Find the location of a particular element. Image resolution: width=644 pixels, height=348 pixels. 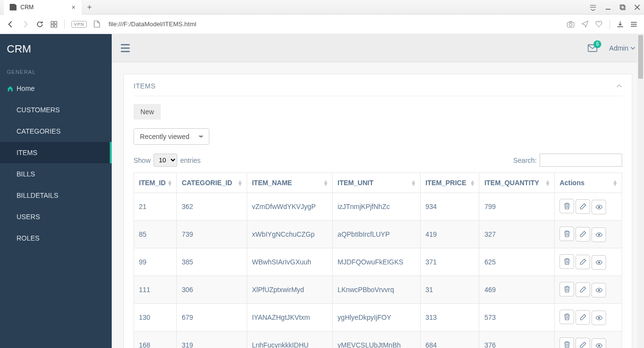

sidebar-item-label: ROLES is located at coordinates (28, 238).